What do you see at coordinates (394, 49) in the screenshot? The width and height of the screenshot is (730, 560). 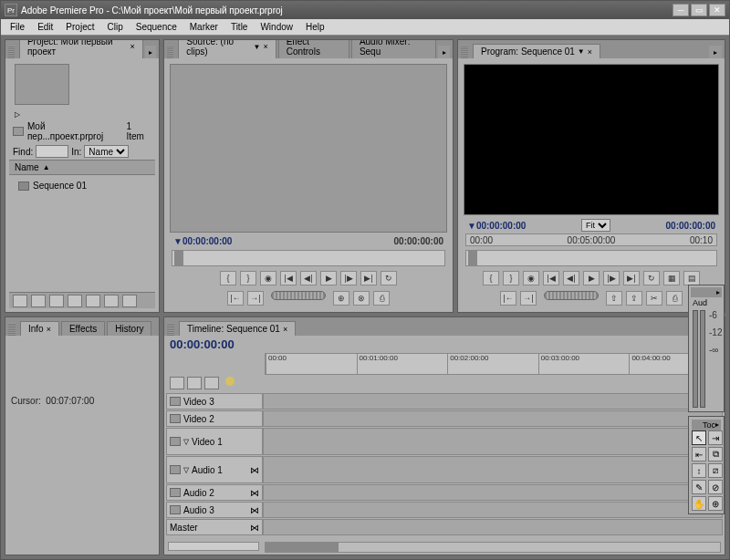 I see `audio-mixer-tab: Audio Mixer: Sequ` at bounding box center [394, 49].